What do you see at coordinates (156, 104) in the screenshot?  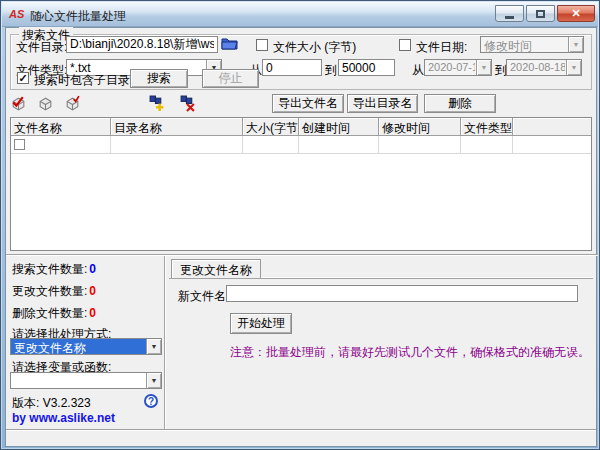 I see `add-files-icon` at bounding box center [156, 104].